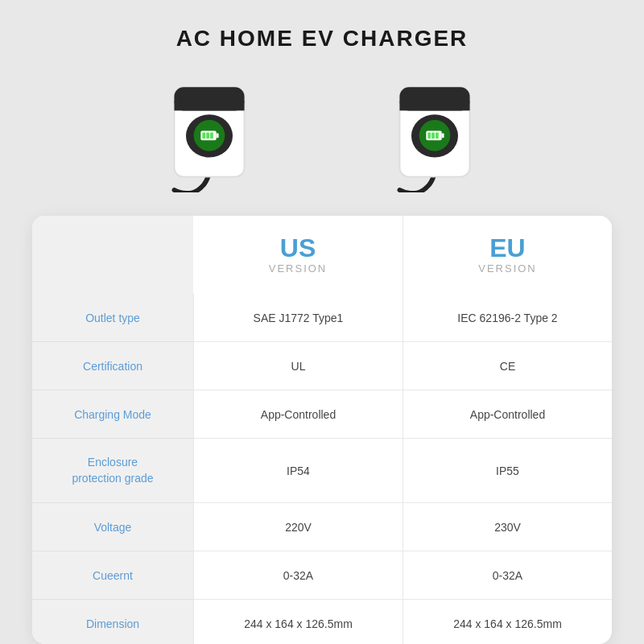  Describe the element at coordinates (322, 39) in the screenshot. I see `page-title: AC HOME EV CHARGER` at that location.